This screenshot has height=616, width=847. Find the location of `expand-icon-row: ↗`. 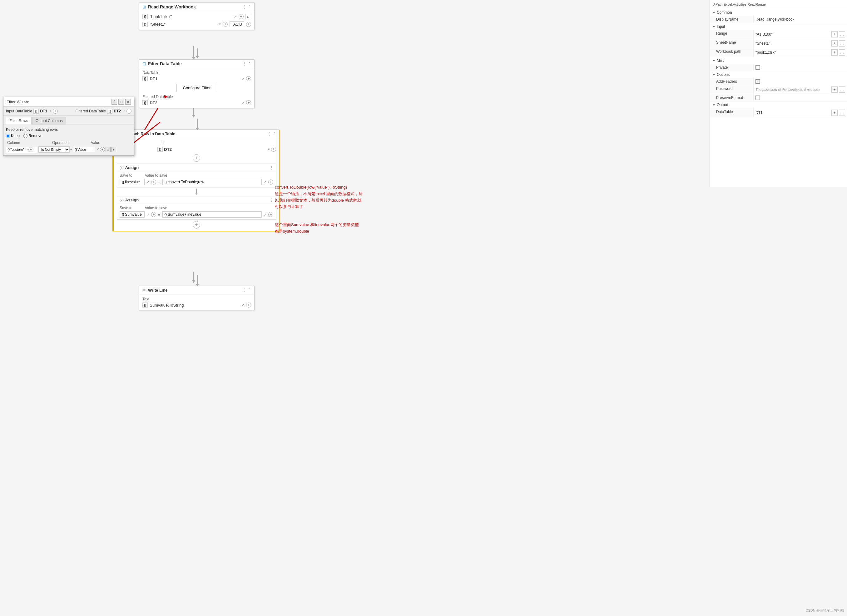

expand-icon-row: ↗ is located at coordinates (98, 149).